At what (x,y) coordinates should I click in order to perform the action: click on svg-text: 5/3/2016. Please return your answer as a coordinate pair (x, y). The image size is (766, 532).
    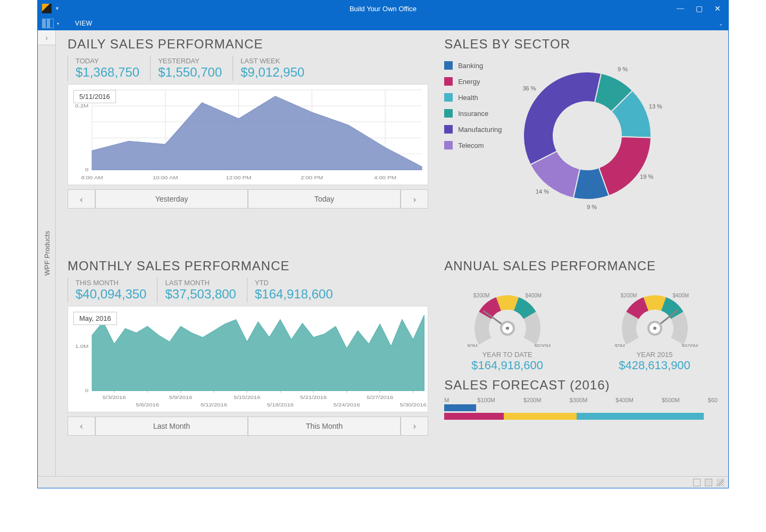
    Looking at the image, I should click on (114, 397).